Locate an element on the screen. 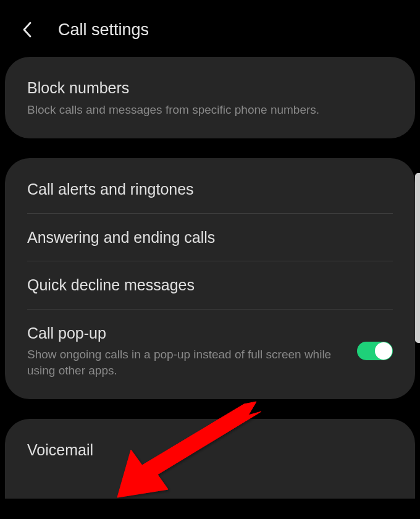  card-voicemail: Voicemail is located at coordinates (210, 458).